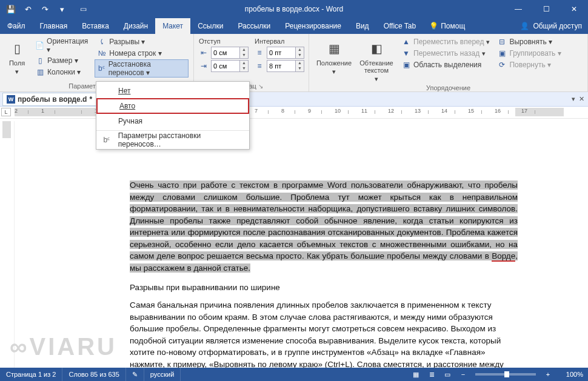 Image resolution: width=588 pixels, height=381 pixels. What do you see at coordinates (17, 57) in the screenshot?
I see `margins-button: ▯ Поля ▾` at bounding box center [17, 57].